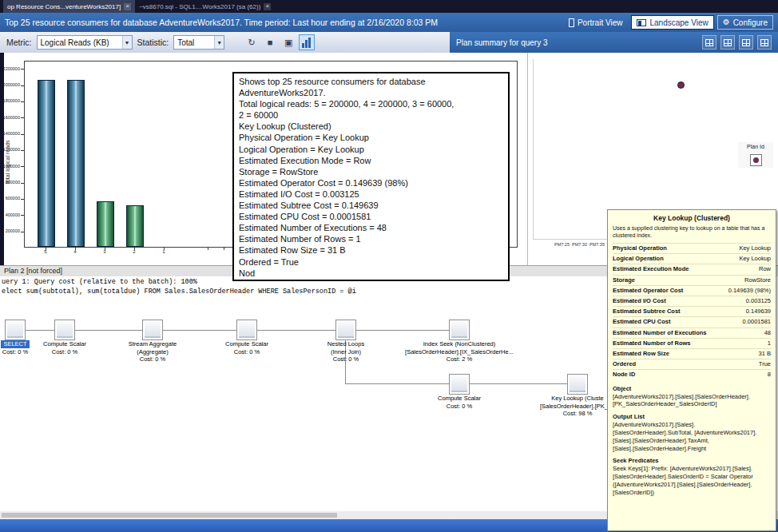 The width and height of the screenshot is (778, 532). Describe the element at coordinates (581, 244) in the screenshot. I see `time-tick-label: PM7:30` at that location.